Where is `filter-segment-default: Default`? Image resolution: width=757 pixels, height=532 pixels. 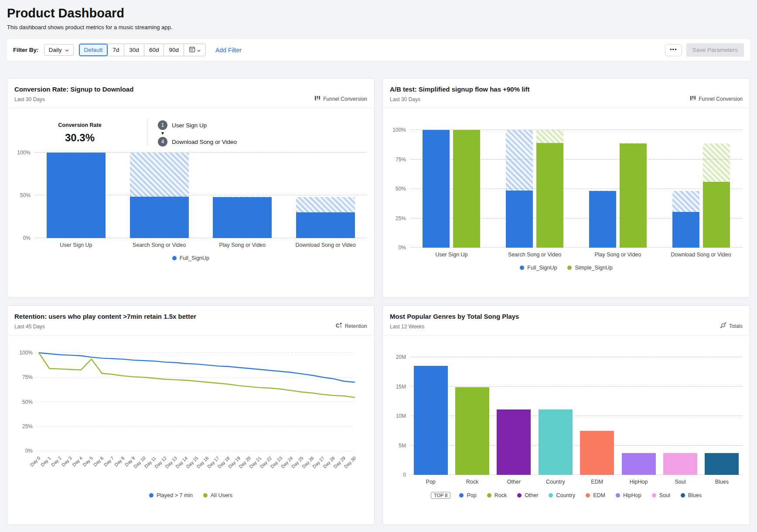
filter-segment-default: Default is located at coordinates (93, 50).